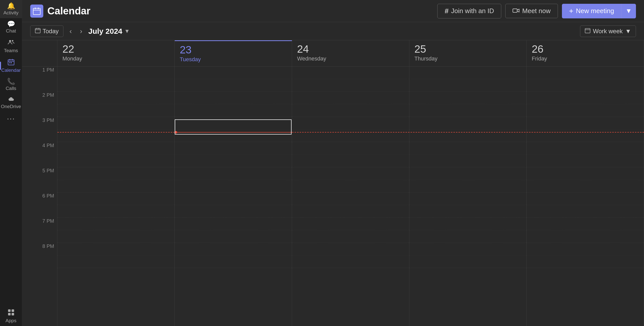 The width and height of the screenshot is (644, 326). What do you see at coordinates (585, 196) in the screenshot?
I see `day-col-fri` at bounding box center [585, 196].